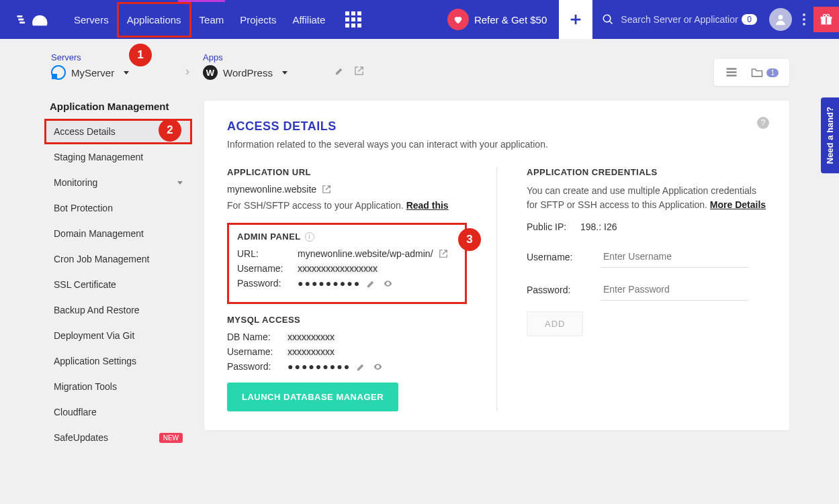 Image resolution: width=839 pixels, height=504 pixels. Describe the element at coordinates (140, 55) in the screenshot. I see `callout-1: 1` at that location.